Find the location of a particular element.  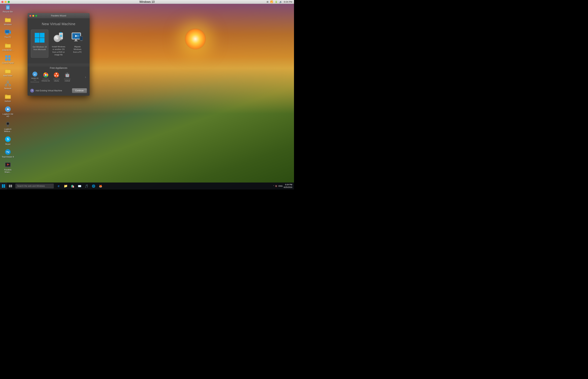

this-pc-icon is located at coordinates (8, 32).